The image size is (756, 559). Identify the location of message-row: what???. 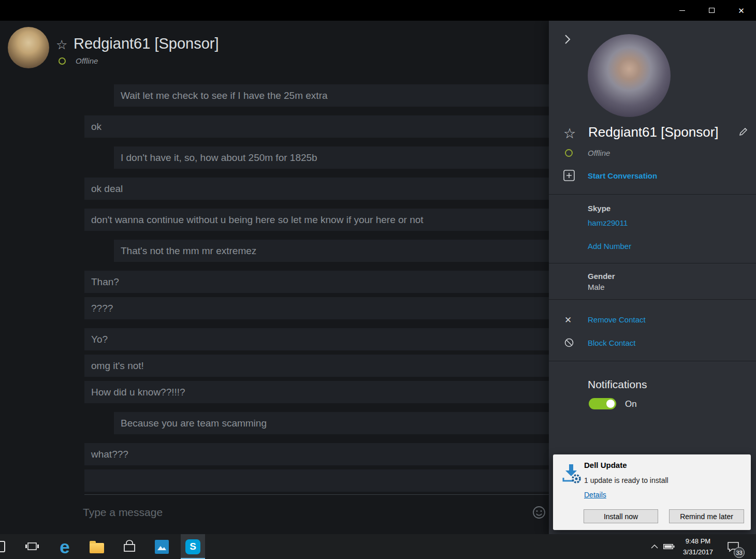
(317, 454).